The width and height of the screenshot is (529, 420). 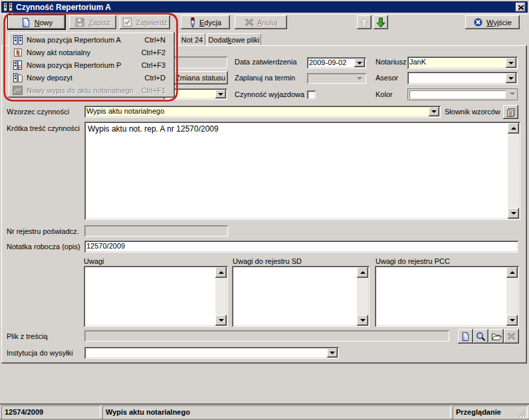 What do you see at coordinates (263, 112) in the screenshot?
I see `wzorzec-combo: Wypis aktu notarialnego` at bounding box center [263, 112].